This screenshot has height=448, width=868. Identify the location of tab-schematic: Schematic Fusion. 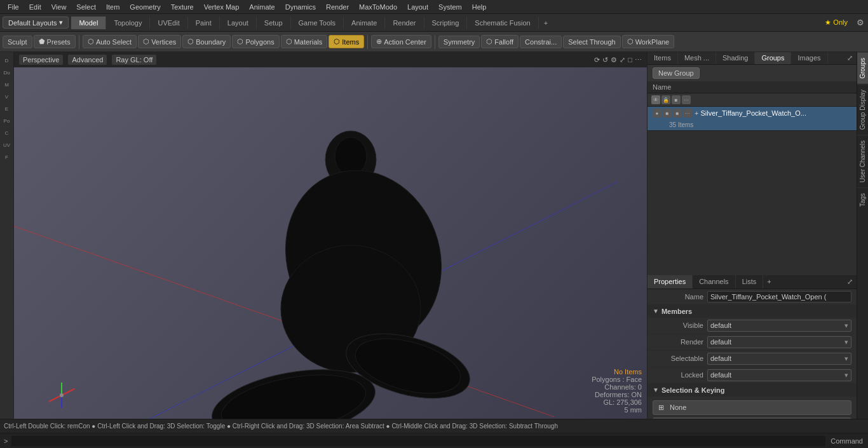
(503, 23).